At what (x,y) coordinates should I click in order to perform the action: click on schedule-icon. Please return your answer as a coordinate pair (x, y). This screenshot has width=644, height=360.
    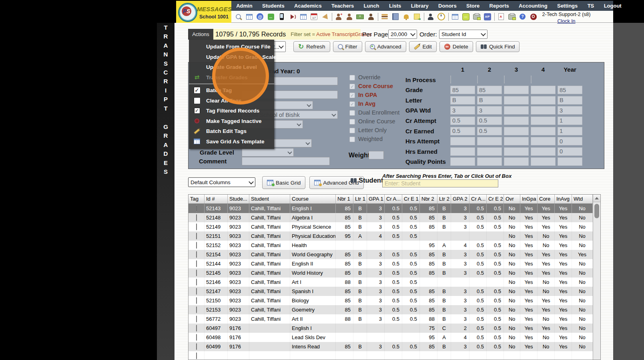
    Looking at the image, I should click on (303, 17).